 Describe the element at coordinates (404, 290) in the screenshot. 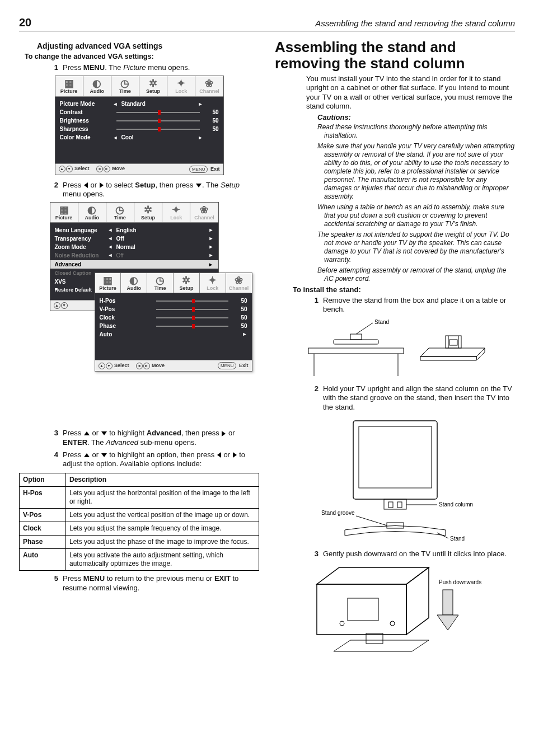

I see `install-heading: To install the stand:` at that location.